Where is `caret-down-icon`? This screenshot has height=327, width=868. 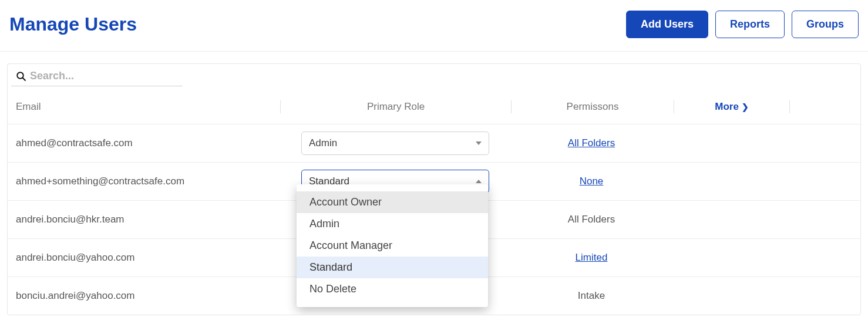
caret-down-icon is located at coordinates (479, 143).